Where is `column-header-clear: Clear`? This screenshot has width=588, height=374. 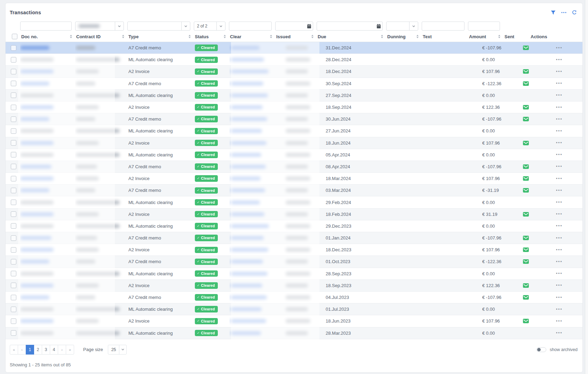
column-header-clear: Clear is located at coordinates (252, 36).